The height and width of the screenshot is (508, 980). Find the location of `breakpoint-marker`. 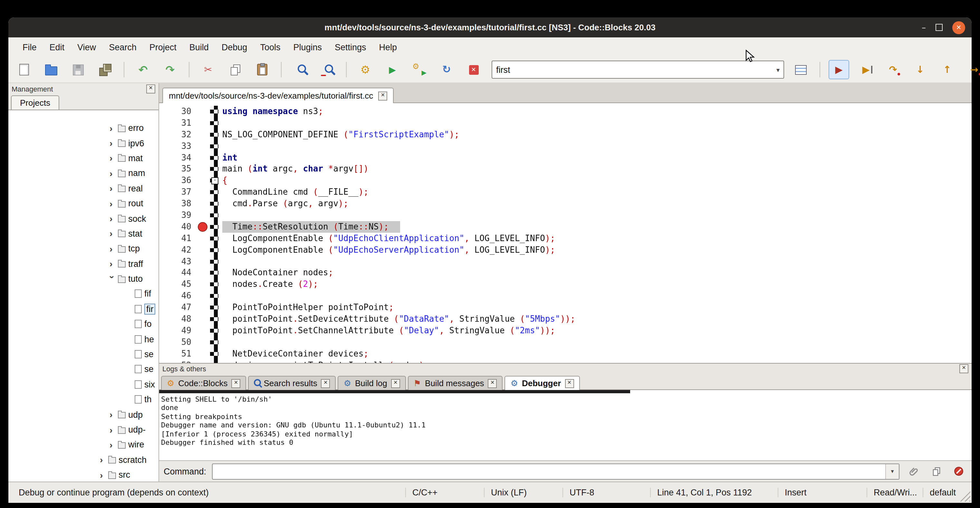

breakpoint-marker is located at coordinates (202, 227).